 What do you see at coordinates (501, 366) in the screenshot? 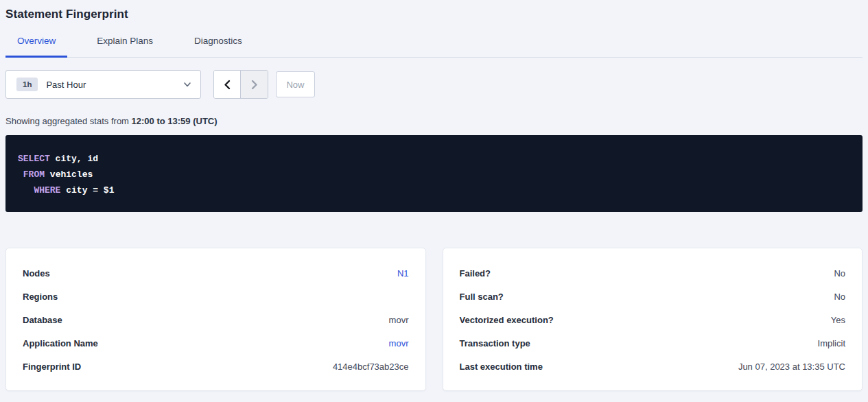
I see `row-label: Last execution time` at bounding box center [501, 366].